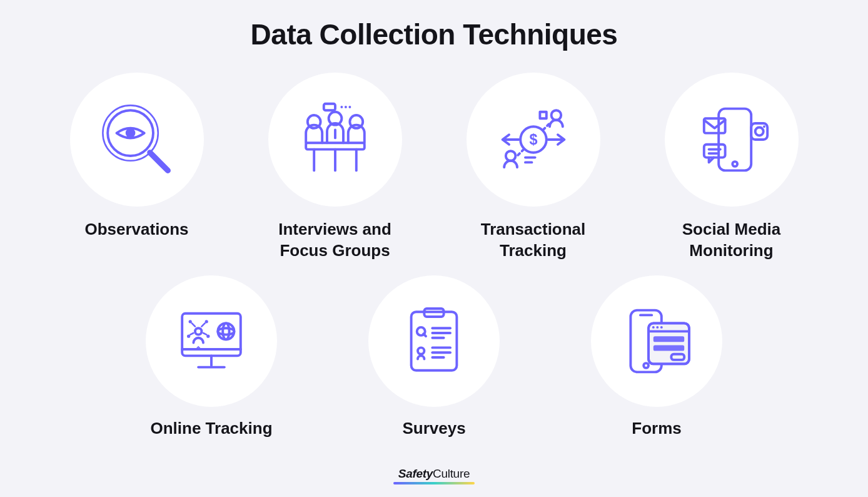 Image resolution: width=868 pixels, height=497 pixels. I want to click on item-label: Observations, so click(136, 230).